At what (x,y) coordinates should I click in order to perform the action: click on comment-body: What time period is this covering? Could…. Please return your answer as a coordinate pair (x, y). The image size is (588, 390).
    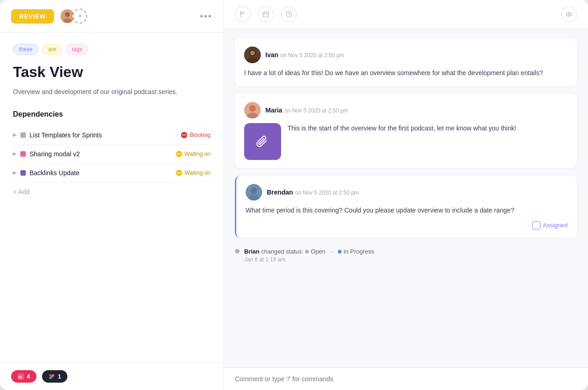
    Looking at the image, I should click on (407, 210).